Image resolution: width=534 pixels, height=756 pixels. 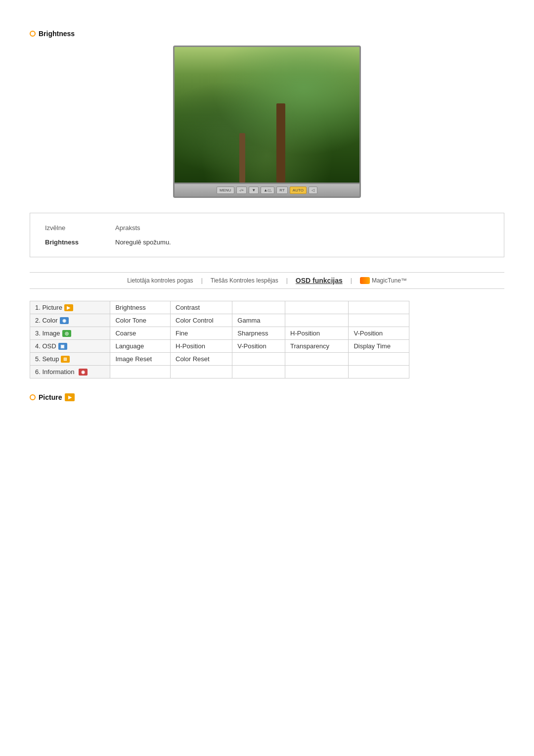 What do you see at coordinates (259, 372) in the screenshot?
I see `submenu-empty-6c` at bounding box center [259, 372].